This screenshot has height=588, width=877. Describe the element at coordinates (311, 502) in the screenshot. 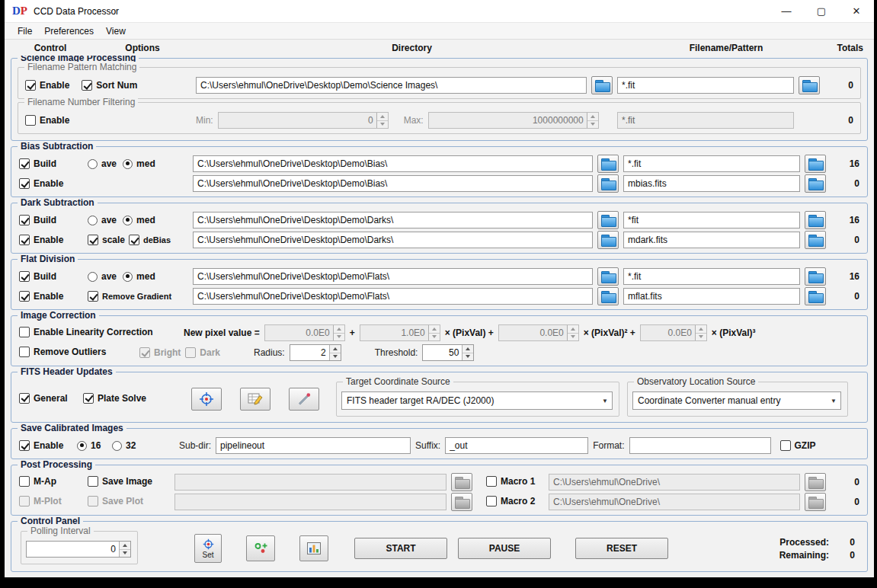

I see `save-plot-path-input` at that location.